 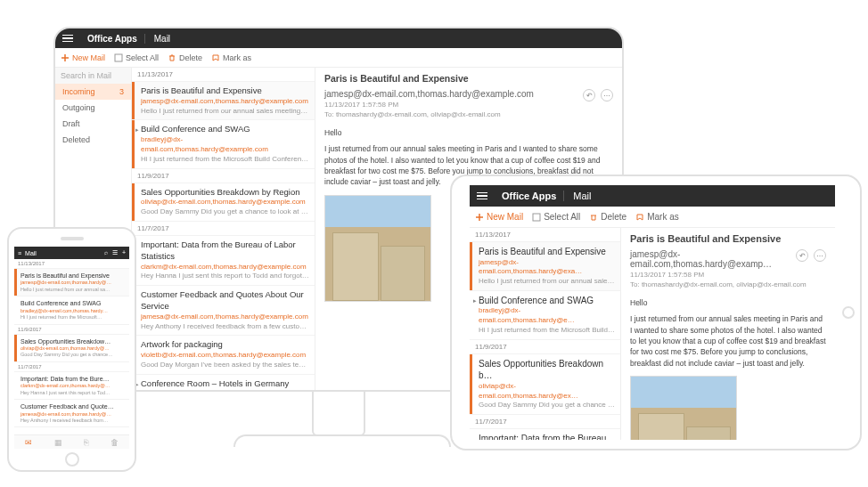 I want to click on reader-recipients: To: thomashardy@dx-email.com, oliviap@dx…, so click(x=469, y=114).